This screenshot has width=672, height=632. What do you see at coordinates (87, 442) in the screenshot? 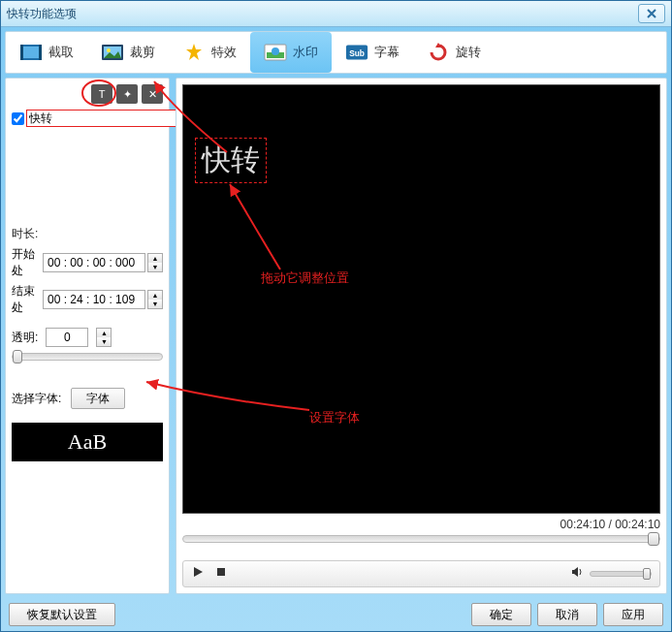
I see `font-preview: AaB` at bounding box center [87, 442].